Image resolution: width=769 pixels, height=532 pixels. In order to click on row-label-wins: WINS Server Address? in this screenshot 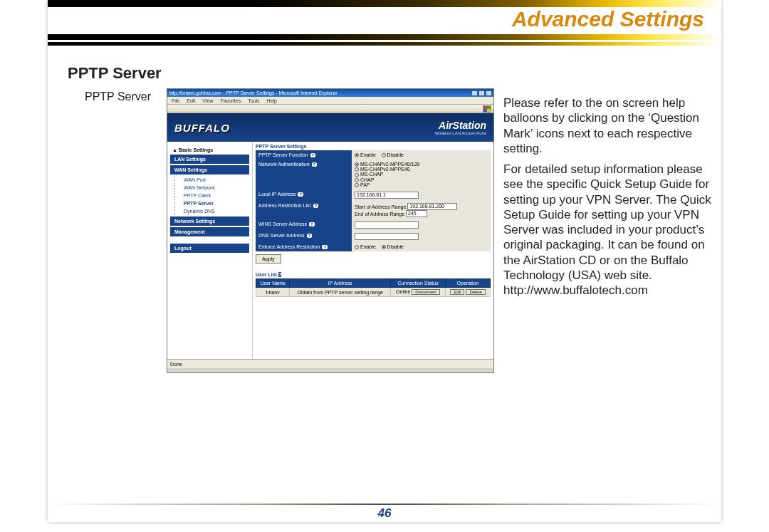, I will do `click(303, 225)`.